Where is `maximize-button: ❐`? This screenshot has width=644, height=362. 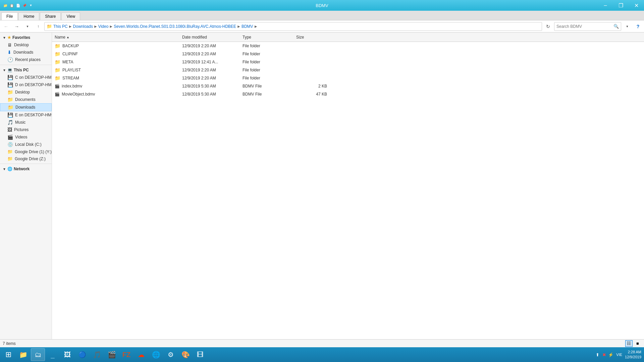
maximize-button: ❐ is located at coordinates (621, 5).